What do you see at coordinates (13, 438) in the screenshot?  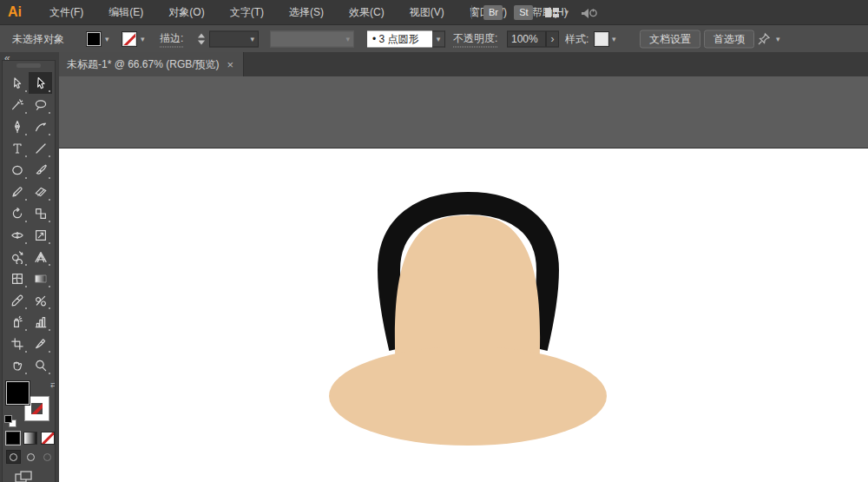 I see `color-button` at bounding box center [13, 438].